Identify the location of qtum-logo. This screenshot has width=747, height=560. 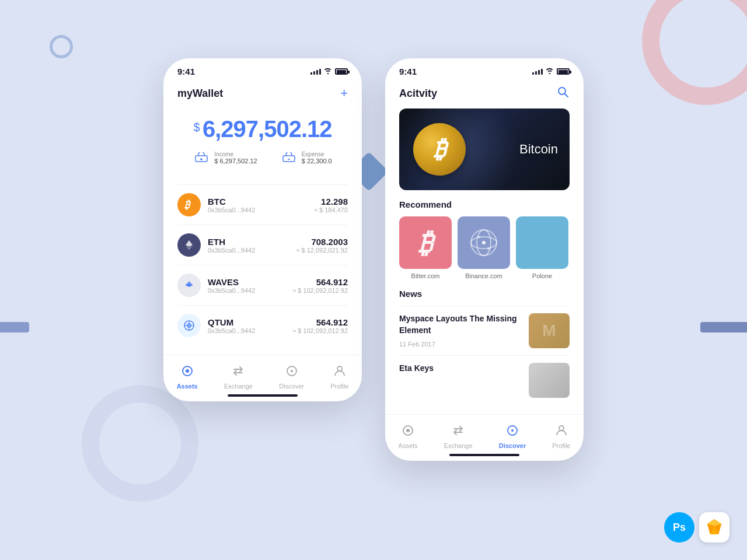
(189, 326).